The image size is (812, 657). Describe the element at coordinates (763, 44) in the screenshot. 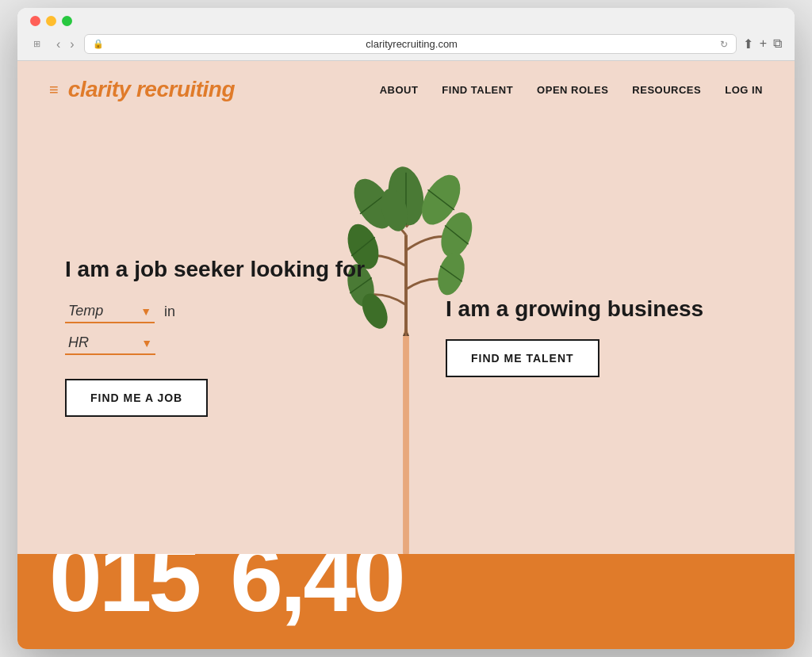

I see `browser-action-buttons: ⬆ + ⧉` at that location.